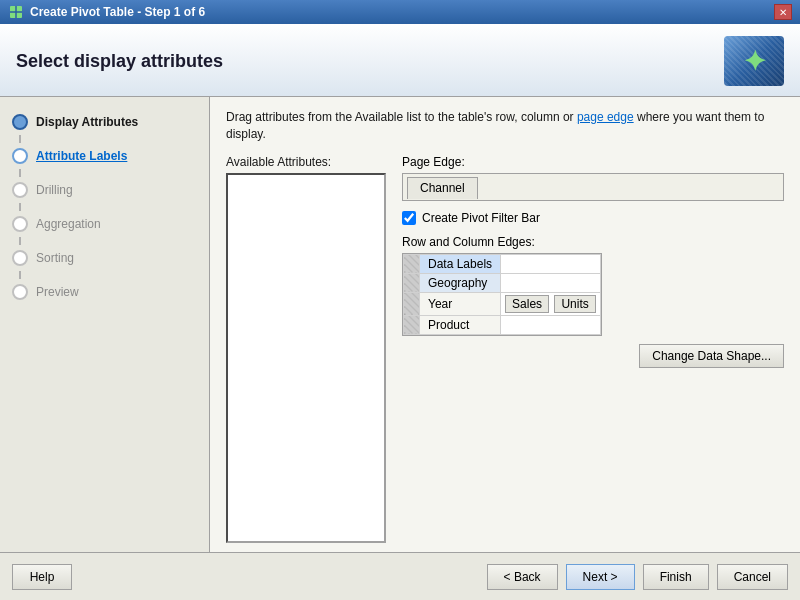 Image resolution: width=800 pixels, height=600 pixels. I want to click on product-cell: Product, so click(460, 324).